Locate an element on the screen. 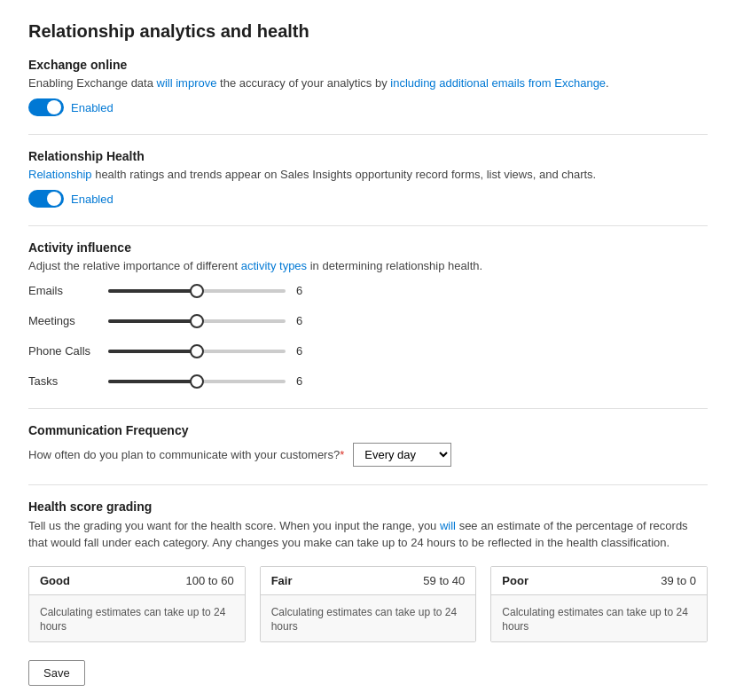 The height and width of the screenshot is (700, 736). exchange-will-improve-link: will improve is located at coordinates (187, 83).